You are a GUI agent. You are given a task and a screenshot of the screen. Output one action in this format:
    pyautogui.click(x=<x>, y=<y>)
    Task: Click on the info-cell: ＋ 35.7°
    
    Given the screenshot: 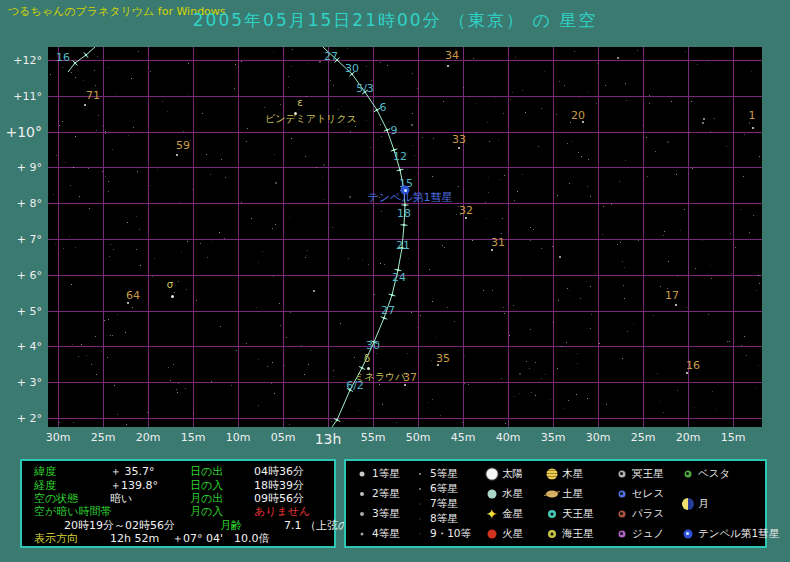 What is the action you would take?
    pyautogui.click(x=150, y=472)
    